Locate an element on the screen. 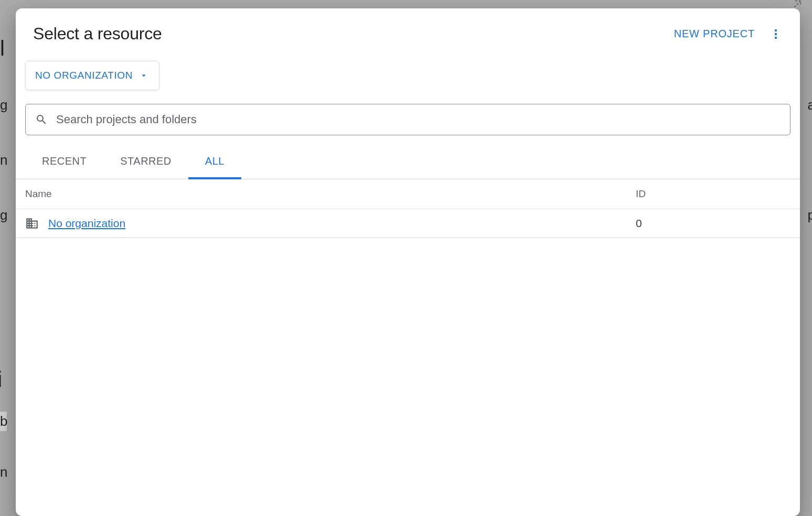  search-box is located at coordinates (408, 120).